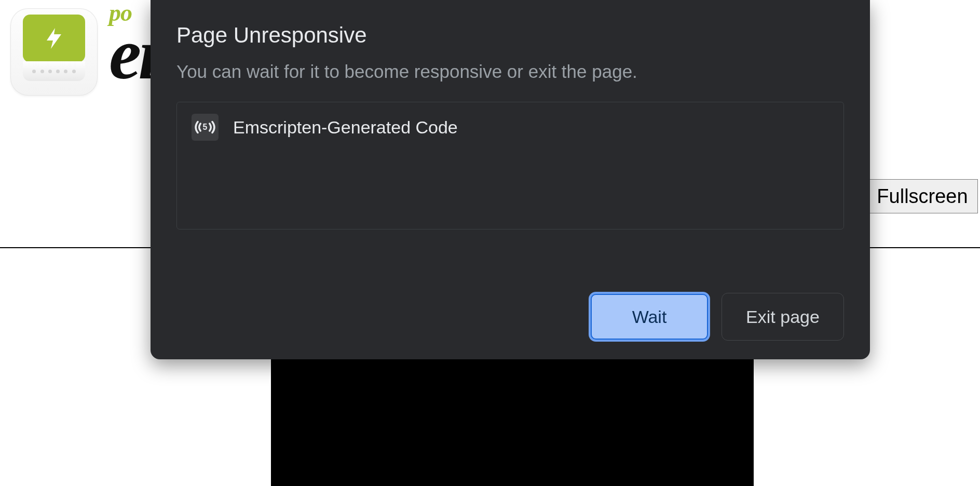 This screenshot has width=980, height=486. Describe the element at coordinates (922, 196) in the screenshot. I see `fullscreen-button: Fullscreen` at that location.